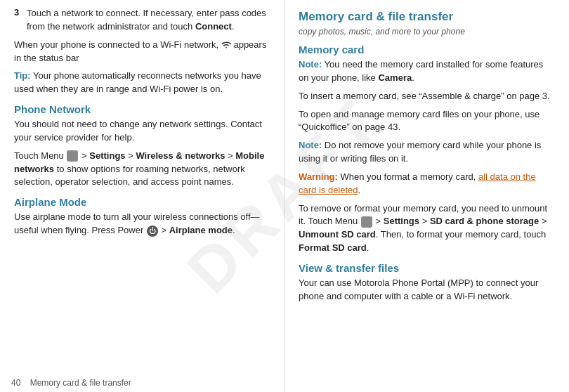 The width and height of the screenshot is (569, 392). Describe the element at coordinates (310, 65) in the screenshot. I see `note1-label: Note:` at that location.